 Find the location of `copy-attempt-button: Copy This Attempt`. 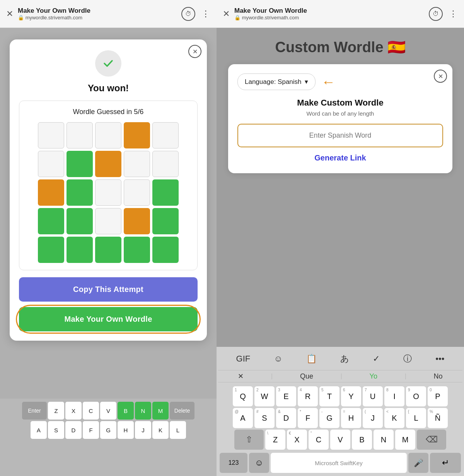

copy-attempt-button: Copy This Attempt is located at coordinates (108, 289).